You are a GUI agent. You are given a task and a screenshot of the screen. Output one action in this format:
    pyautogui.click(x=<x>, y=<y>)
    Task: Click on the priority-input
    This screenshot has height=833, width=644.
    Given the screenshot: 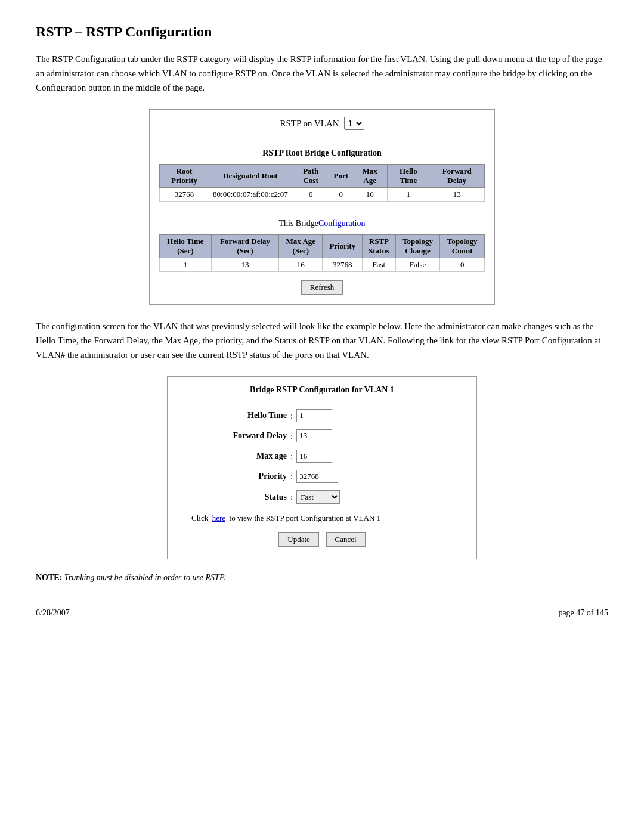 What is the action you would take?
    pyautogui.click(x=317, y=476)
    